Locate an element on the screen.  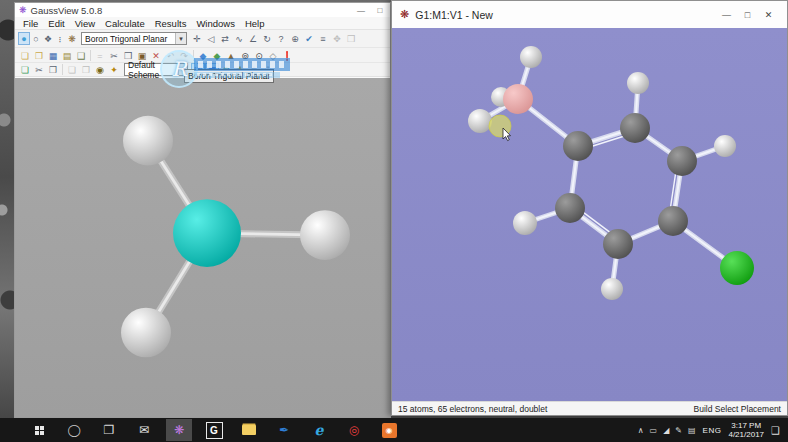
new-file-button: ❏ is located at coordinates (25, 56).